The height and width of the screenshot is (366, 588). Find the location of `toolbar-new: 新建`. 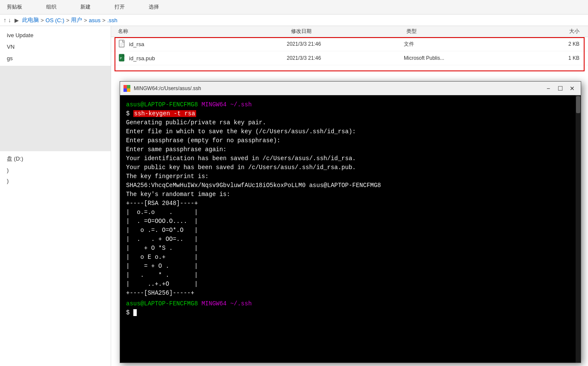

toolbar-new: 新建 is located at coordinates (85, 7).